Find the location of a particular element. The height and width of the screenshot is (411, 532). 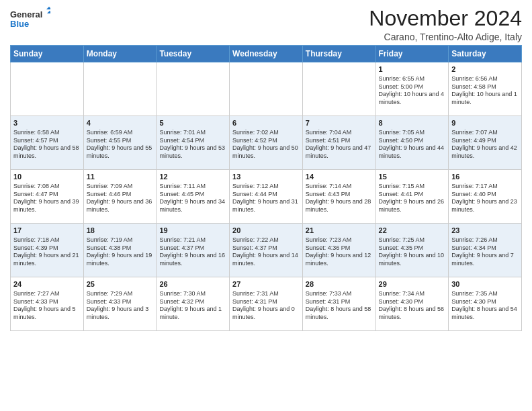

day-of-week-header: Monday is located at coordinates (120, 54).